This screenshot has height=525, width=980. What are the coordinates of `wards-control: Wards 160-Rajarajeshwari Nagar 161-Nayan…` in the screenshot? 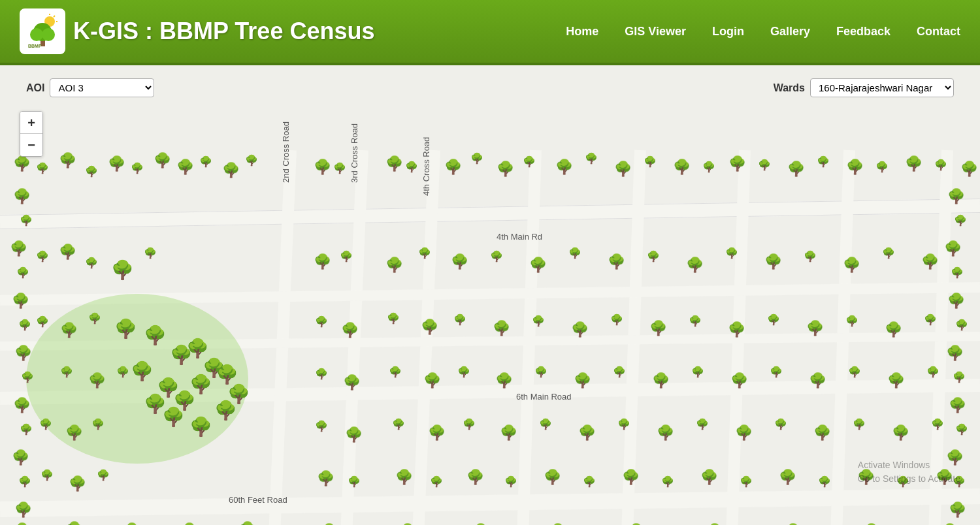 It's located at (864, 88).